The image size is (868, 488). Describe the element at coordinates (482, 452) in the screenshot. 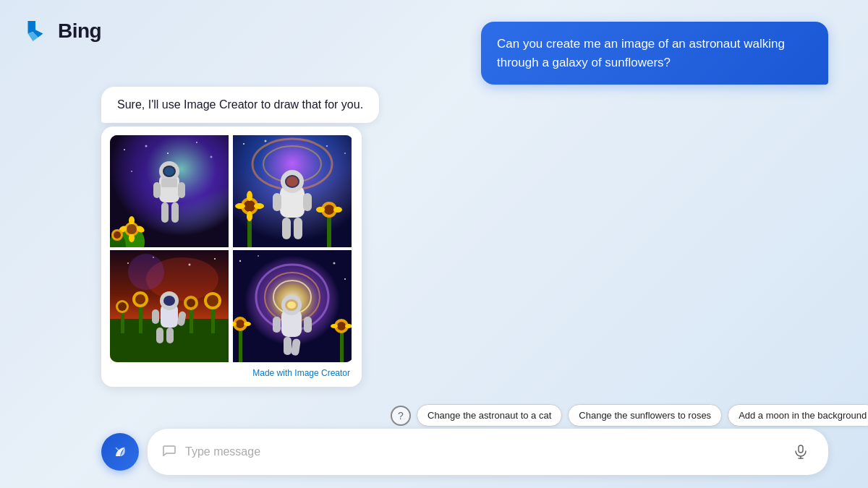

I see `message-input-placeholder: Type message` at that location.